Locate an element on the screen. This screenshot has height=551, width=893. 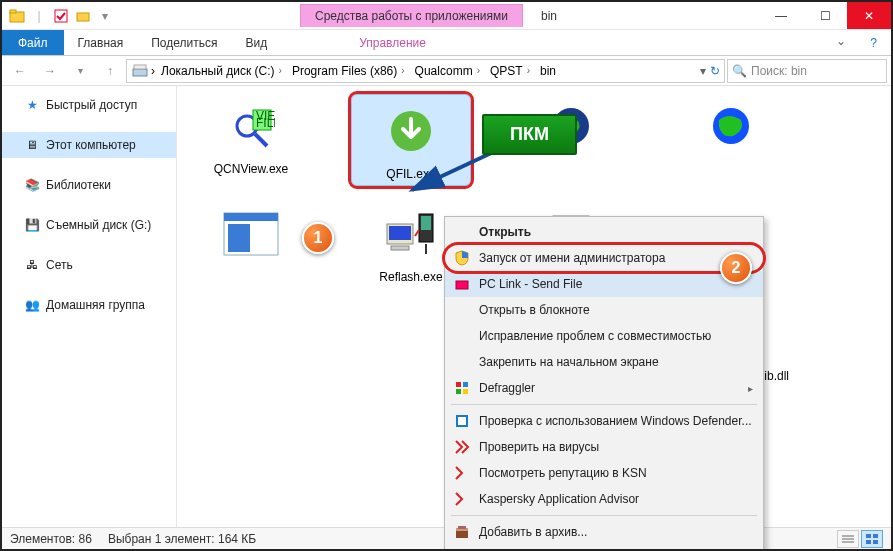
ctx-compat: Исправление проблем с совместимостью is located at coordinates (604, 336).